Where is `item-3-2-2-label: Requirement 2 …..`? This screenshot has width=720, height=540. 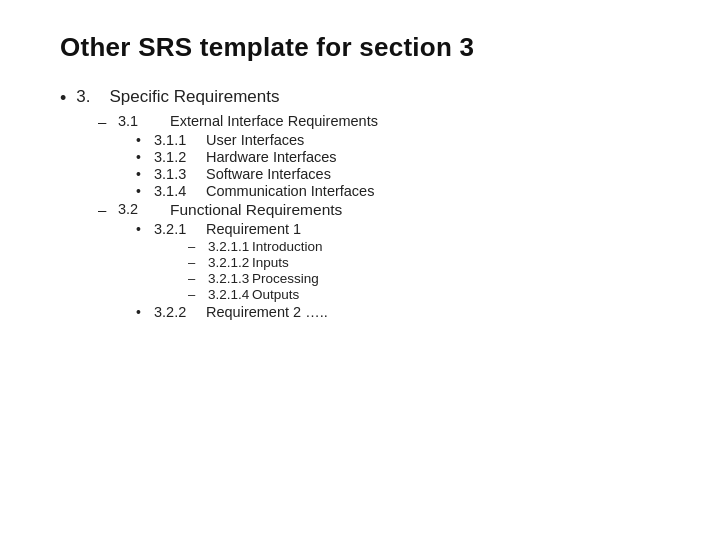
item-3-2-2-label: Requirement 2 ….. is located at coordinates (267, 312).